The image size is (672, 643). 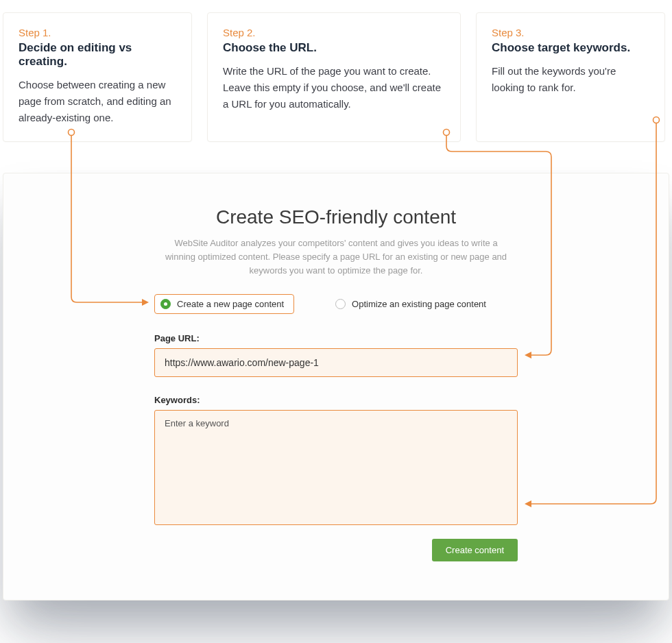 I want to click on step-2-label: Step 2., so click(x=334, y=33).